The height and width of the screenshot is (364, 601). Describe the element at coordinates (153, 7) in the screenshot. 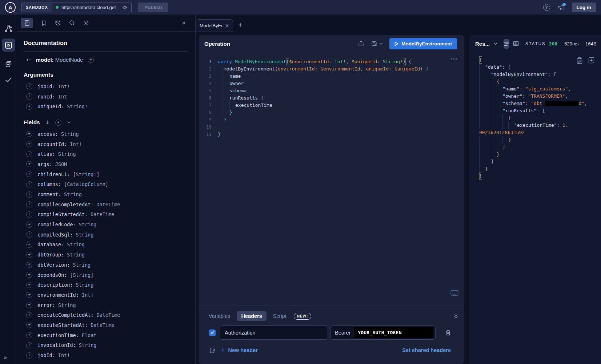

I see `publish-button: Publish` at that location.